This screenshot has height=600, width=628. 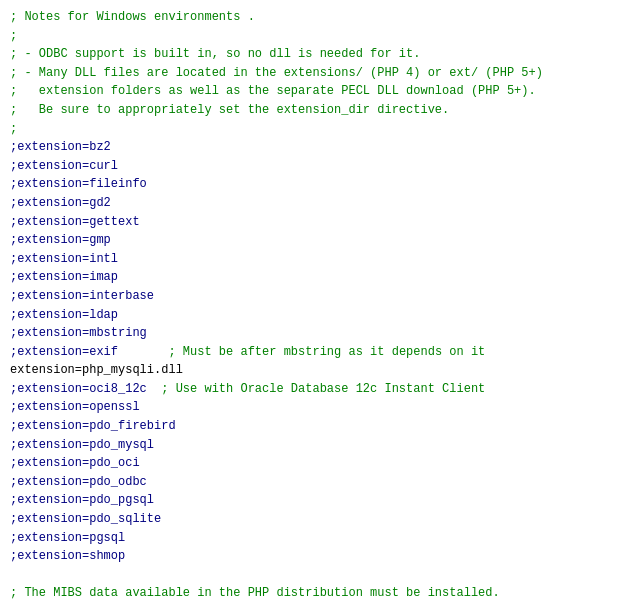 I want to click on directive-line: ;extension=imap, so click(x=64, y=277).